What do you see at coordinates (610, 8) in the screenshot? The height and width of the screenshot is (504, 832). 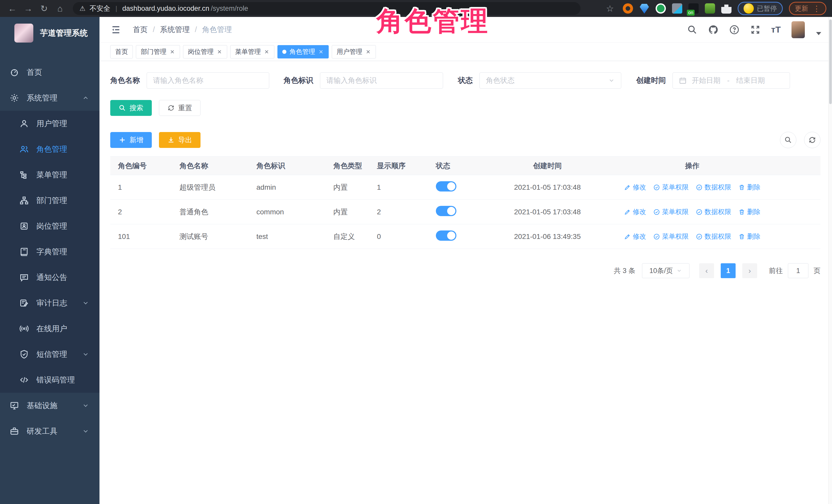 I see `bookmark-star-icon: ☆` at bounding box center [610, 8].